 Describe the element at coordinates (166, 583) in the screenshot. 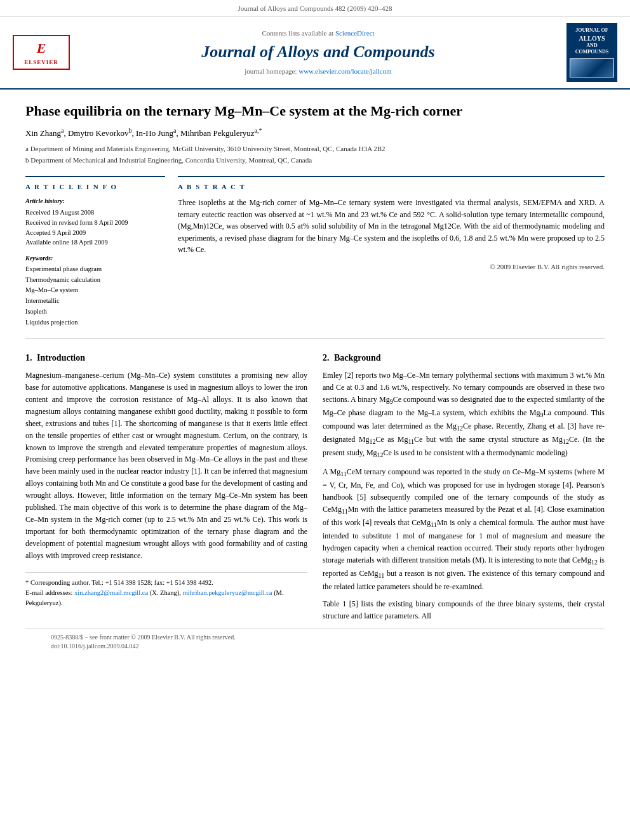

I see `footnote-star: * Corresponding author. Tel.: +1 514 398…` at that location.